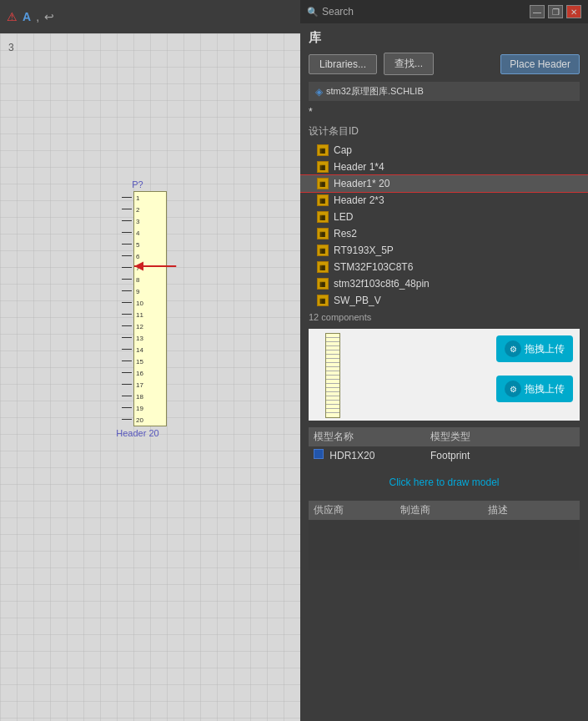  I want to click on list-item: ▦Header1* 20, so click(444, 184).